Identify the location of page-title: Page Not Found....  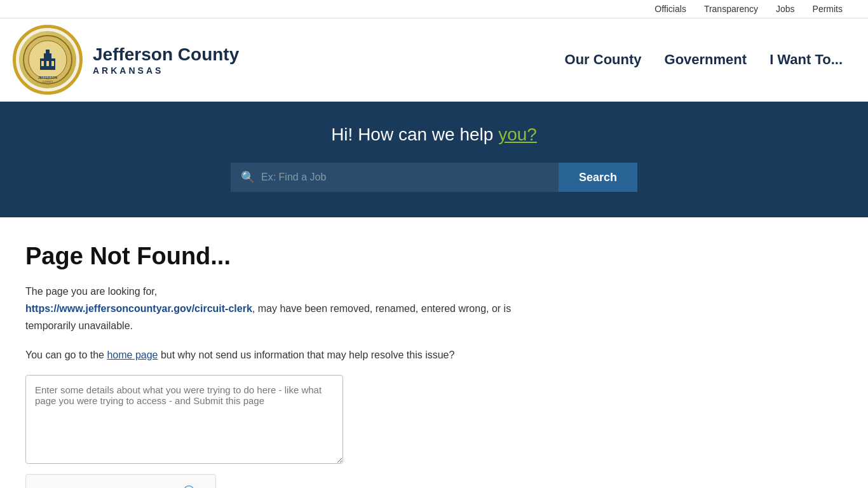
(286, 257).